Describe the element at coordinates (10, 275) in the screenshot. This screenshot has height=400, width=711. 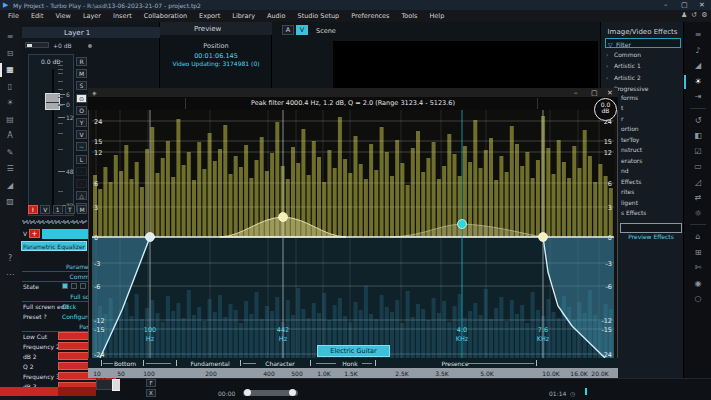
I see `more-icon: ⋯` at that location.